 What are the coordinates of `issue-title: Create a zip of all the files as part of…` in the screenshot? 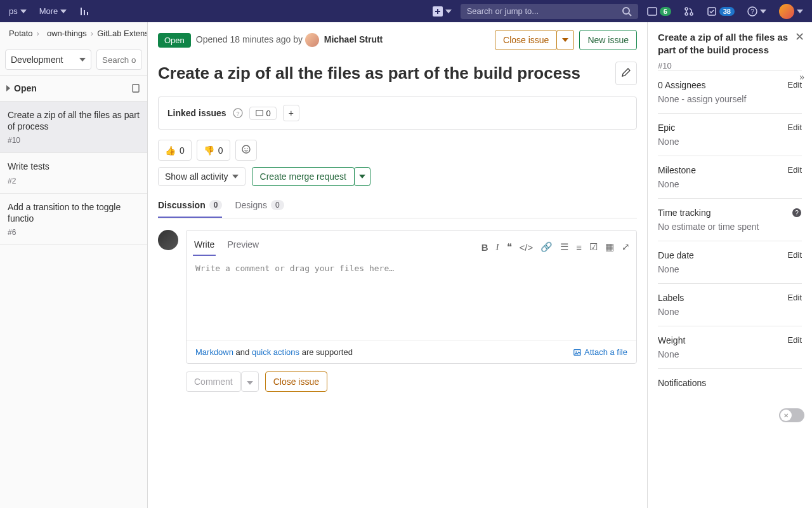 It's located at (369, 74).